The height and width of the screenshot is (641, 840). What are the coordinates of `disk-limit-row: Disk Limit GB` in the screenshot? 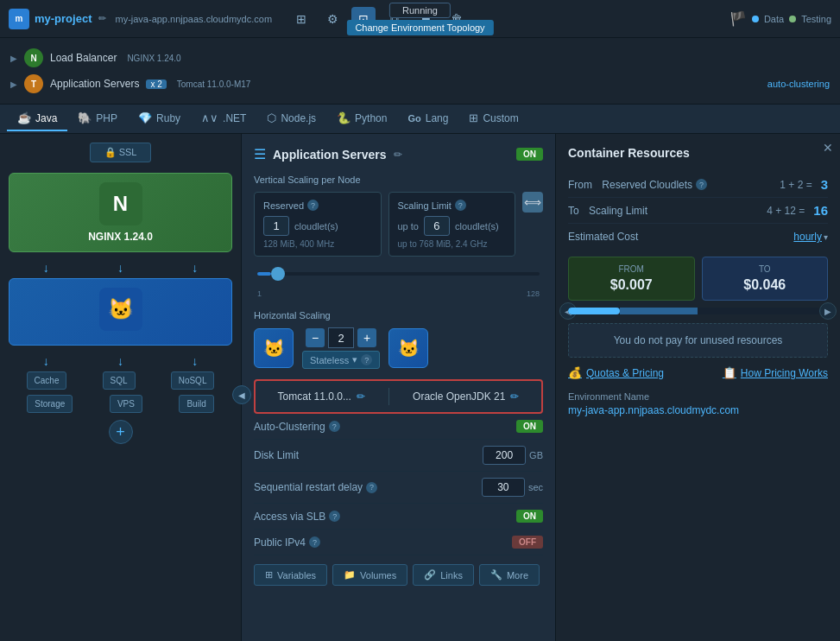 It's located at (399, 456).